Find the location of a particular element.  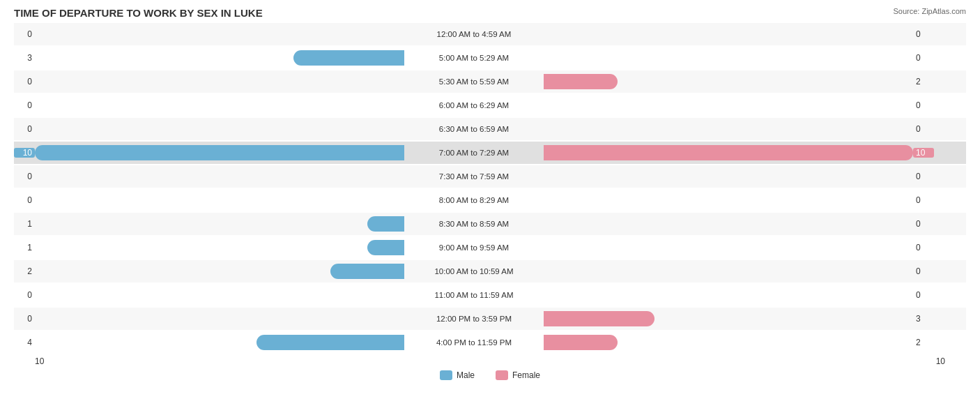

table-row: 2 10:00 AM to 10:59 AM 0 is located at coordinates (490, 271).